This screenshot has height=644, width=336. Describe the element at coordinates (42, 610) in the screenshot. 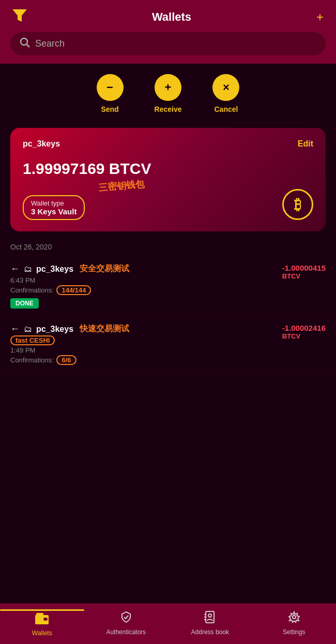

I see `wallets-active-bar` at that location.